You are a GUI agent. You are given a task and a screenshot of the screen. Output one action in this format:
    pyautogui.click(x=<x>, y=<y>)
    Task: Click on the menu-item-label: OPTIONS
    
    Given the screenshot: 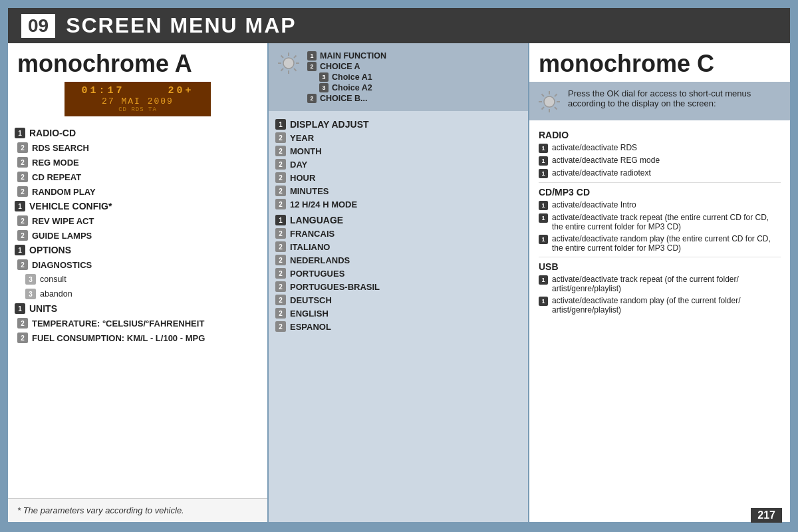 What is the action you would take?
    pyautogui.click(x=51, y=250)
    